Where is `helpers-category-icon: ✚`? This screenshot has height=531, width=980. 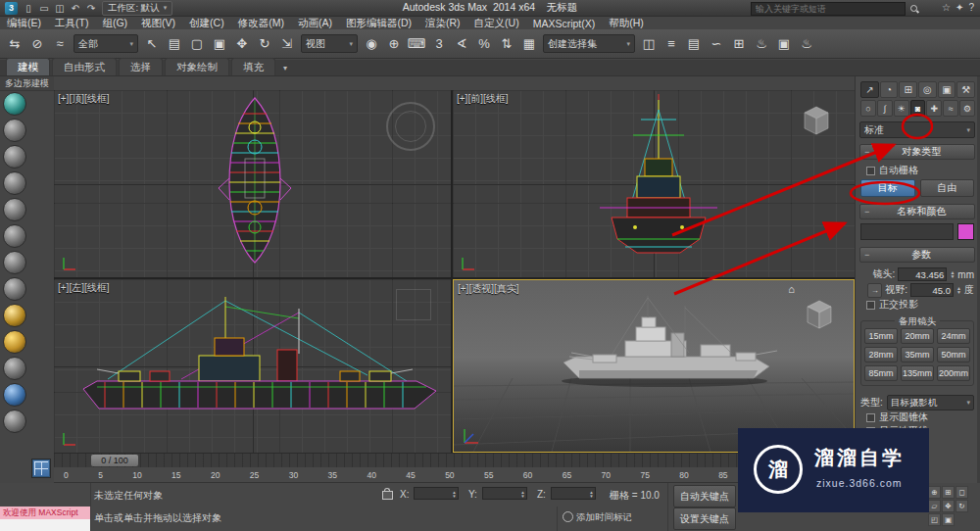 helpers-category-icon: ✚ is located at coordinates (934, 108).